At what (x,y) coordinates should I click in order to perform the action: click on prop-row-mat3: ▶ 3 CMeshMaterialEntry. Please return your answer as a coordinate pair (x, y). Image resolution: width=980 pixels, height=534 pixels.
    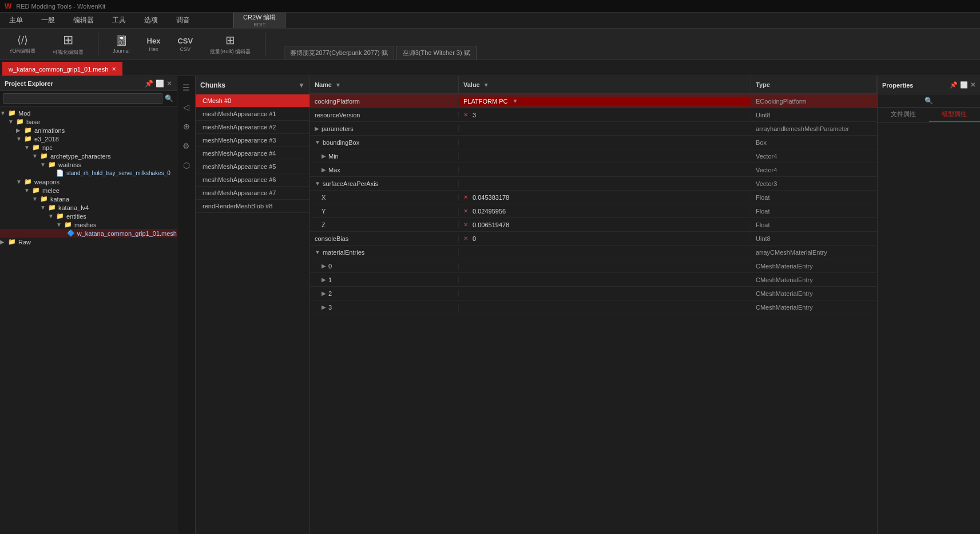
    Looking at the image, I should click on (594, 307).